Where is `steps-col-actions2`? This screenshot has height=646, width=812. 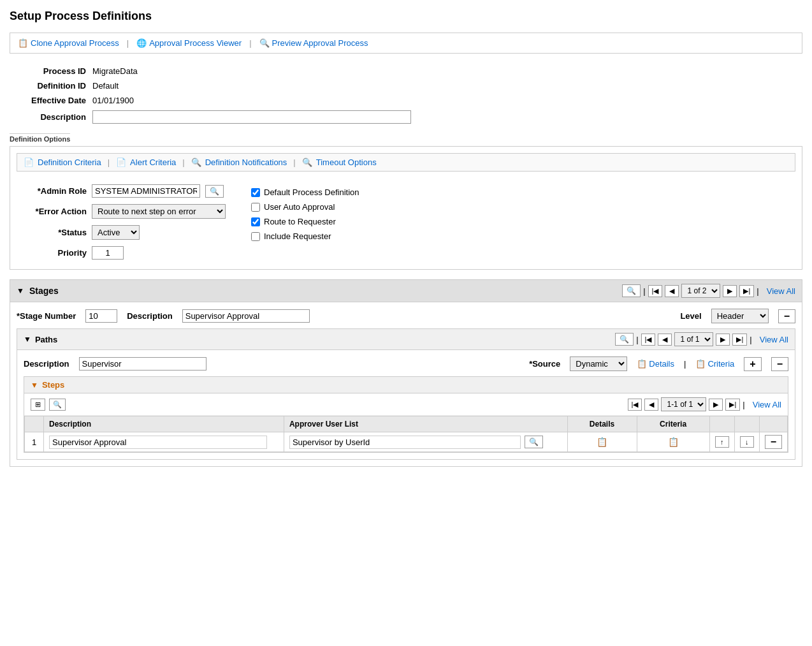 steps-col-actions2 is located at coordinates (747, 425).